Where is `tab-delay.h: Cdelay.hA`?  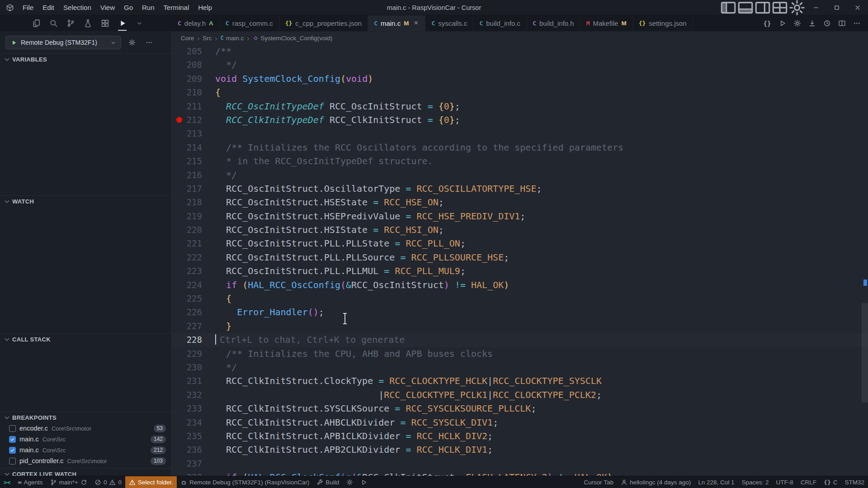 tab-delay.h: Cdelay.hA is located at coordinates (196, 24).